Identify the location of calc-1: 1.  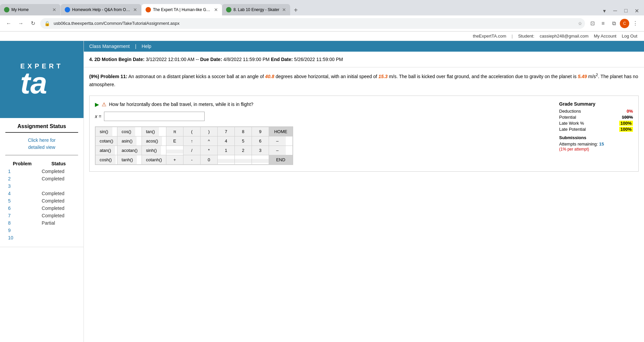
(226, 150).